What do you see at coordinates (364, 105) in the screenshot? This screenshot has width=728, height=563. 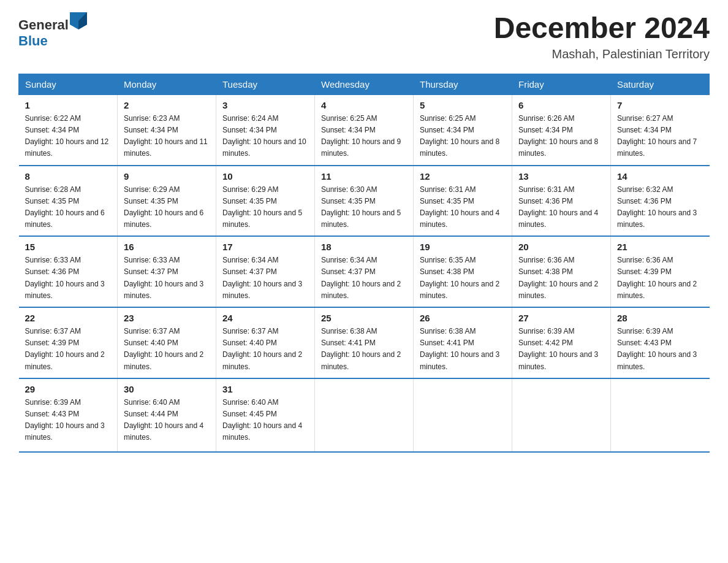 I see `day-number: 4` at bounding box center [364, 105].